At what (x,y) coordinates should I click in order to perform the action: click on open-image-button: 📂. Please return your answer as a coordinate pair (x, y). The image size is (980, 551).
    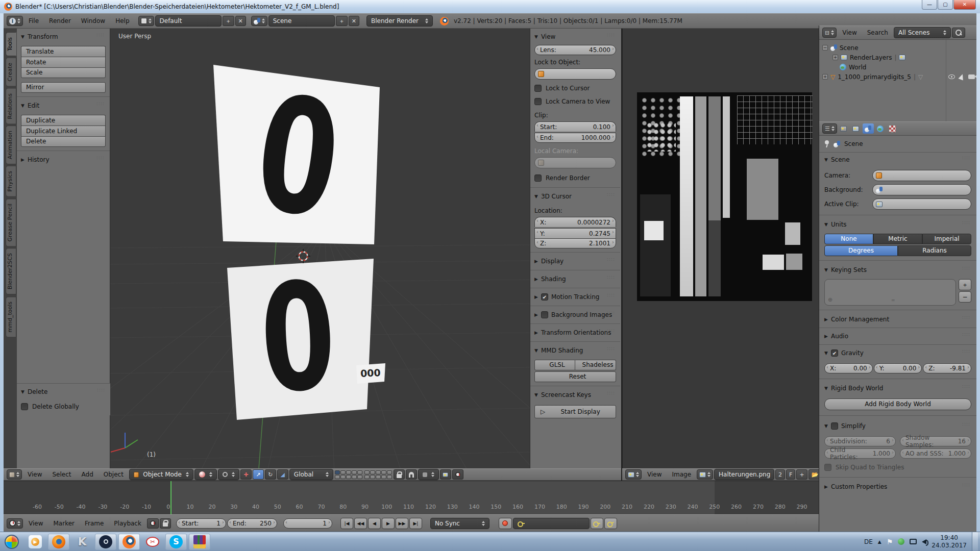
    Looking at the image, I should click on (814, 474).